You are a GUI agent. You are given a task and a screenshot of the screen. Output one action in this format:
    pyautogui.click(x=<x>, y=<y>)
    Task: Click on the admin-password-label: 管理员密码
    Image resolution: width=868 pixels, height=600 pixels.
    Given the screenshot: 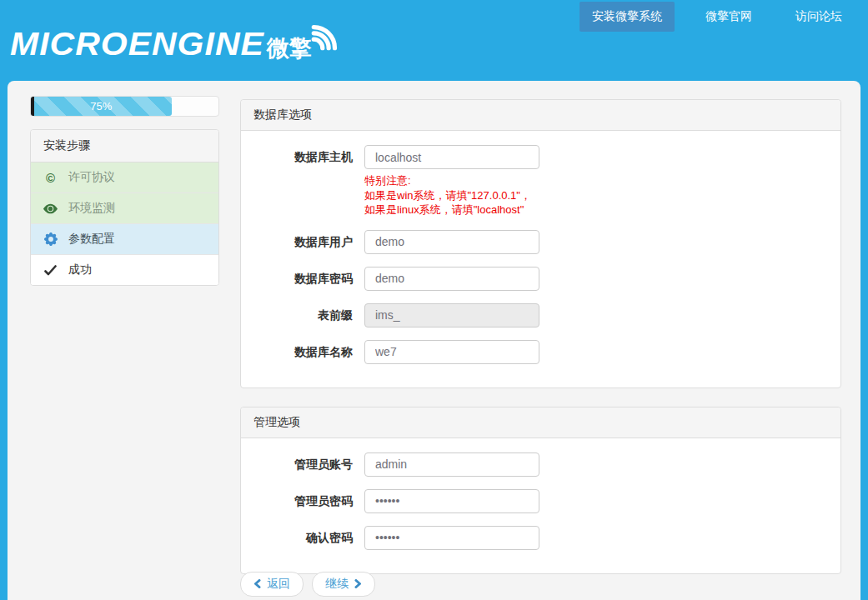 What is the action you would take?
    pyautogui.click(x=309, y=499)
    